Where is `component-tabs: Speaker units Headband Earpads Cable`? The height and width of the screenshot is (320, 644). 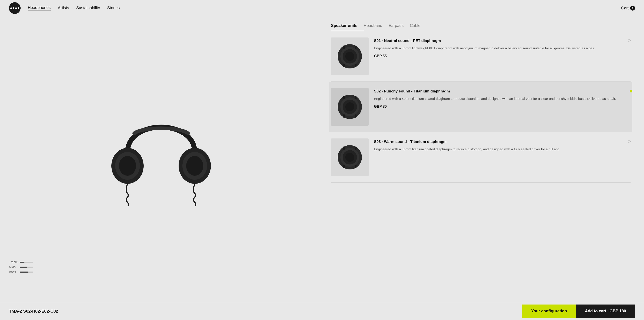
component-tabs: Speaker units Headband Earpads Cable is located at coordinates (481, 26).